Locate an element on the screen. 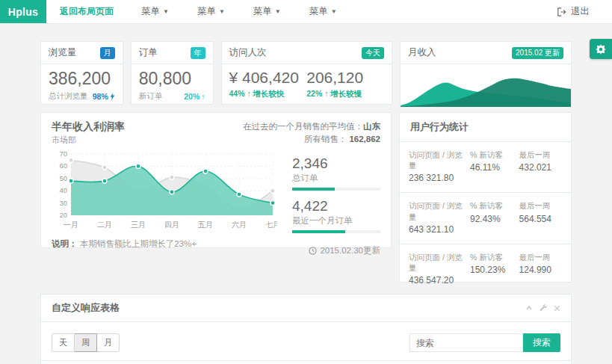 This screenshot has height=364, width=612. svg-text: 60 is located at coordinates (63, 166).